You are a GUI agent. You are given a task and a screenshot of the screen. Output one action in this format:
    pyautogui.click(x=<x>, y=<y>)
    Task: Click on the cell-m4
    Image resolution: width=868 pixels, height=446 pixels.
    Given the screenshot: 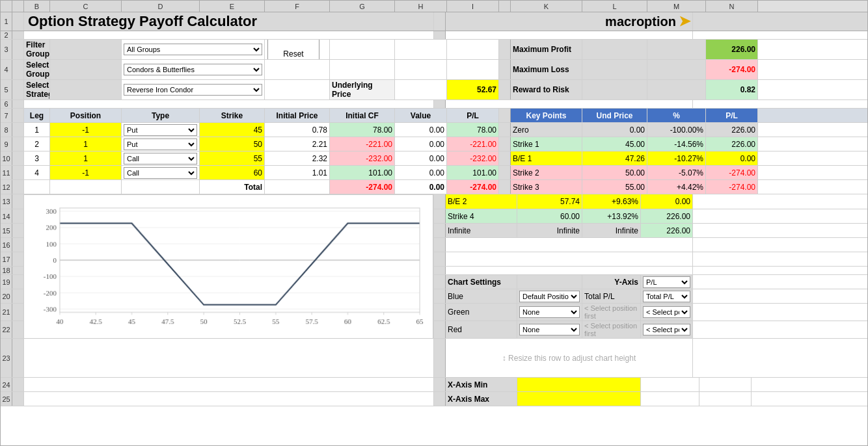 What is the action you would take?
    pyautogui.click(x=677, y=70)
    